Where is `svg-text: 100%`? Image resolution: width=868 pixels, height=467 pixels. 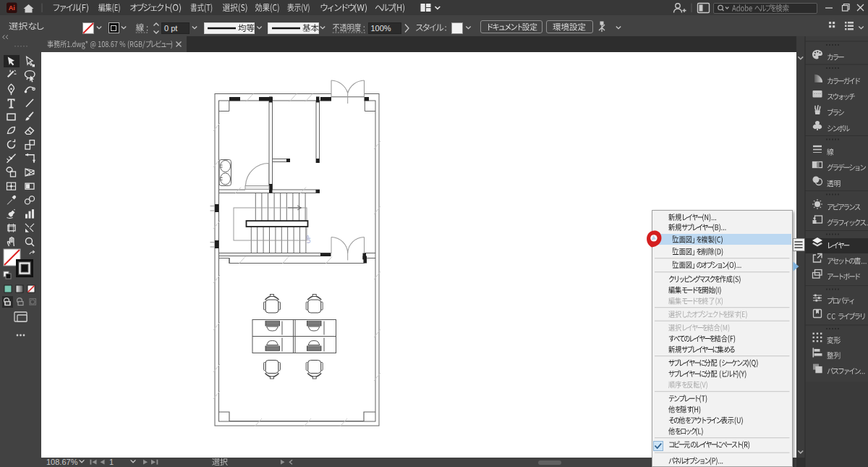
svg-text: 100% is located at coordinates (381, 28).